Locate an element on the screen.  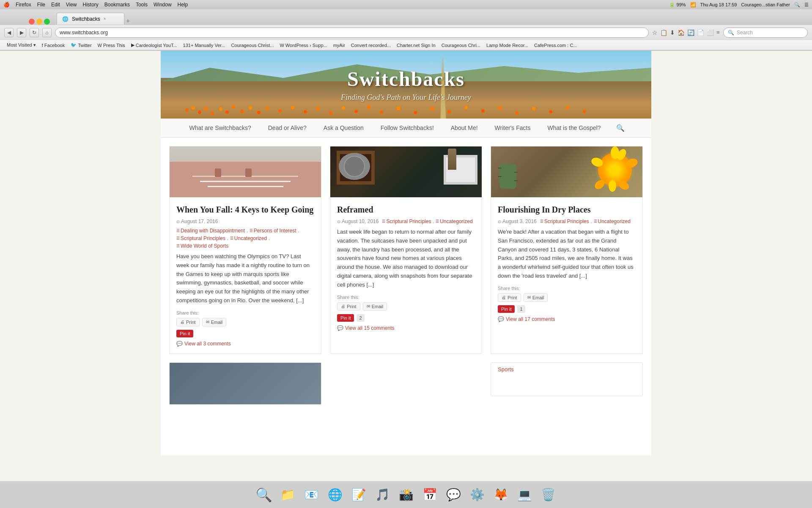
url-bar: www.switchbacks.org is located at coordinates (352, 33).